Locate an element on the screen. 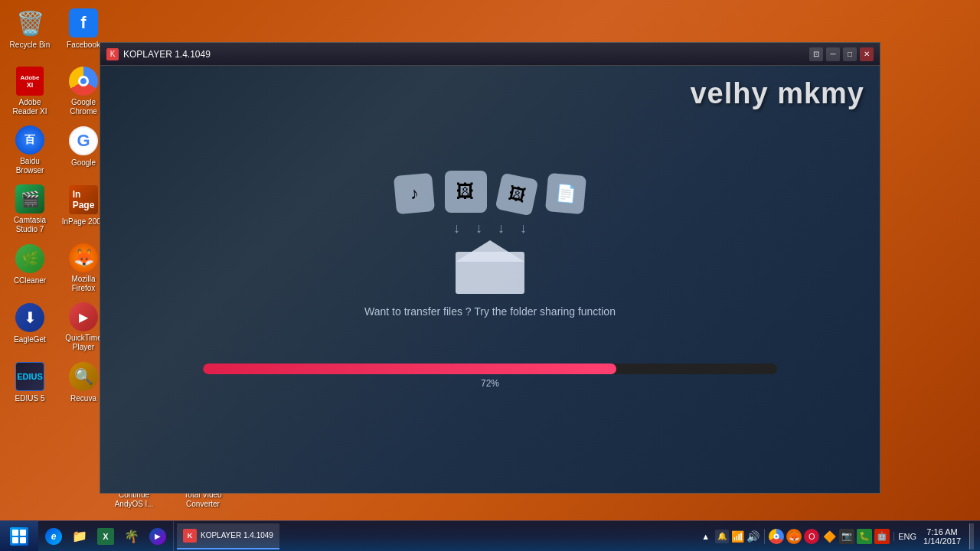 The width and height of the screenshot is (980, 551). taskbar-clock: 7:16 AM 1/14/2017 is located at coordinates (942, 536).